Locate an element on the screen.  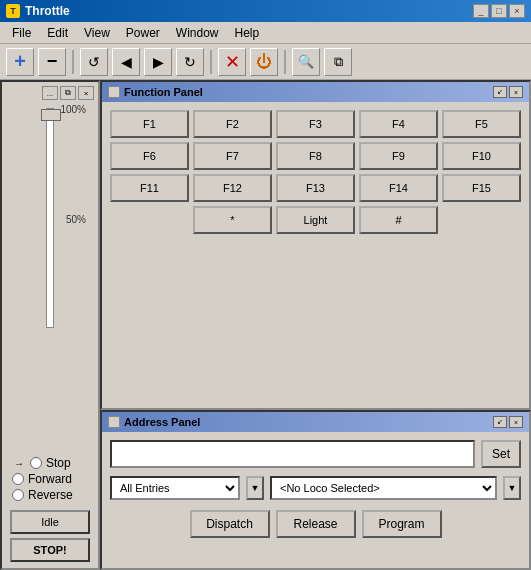
func-f1: F1 is located at coordinates (150, 124).